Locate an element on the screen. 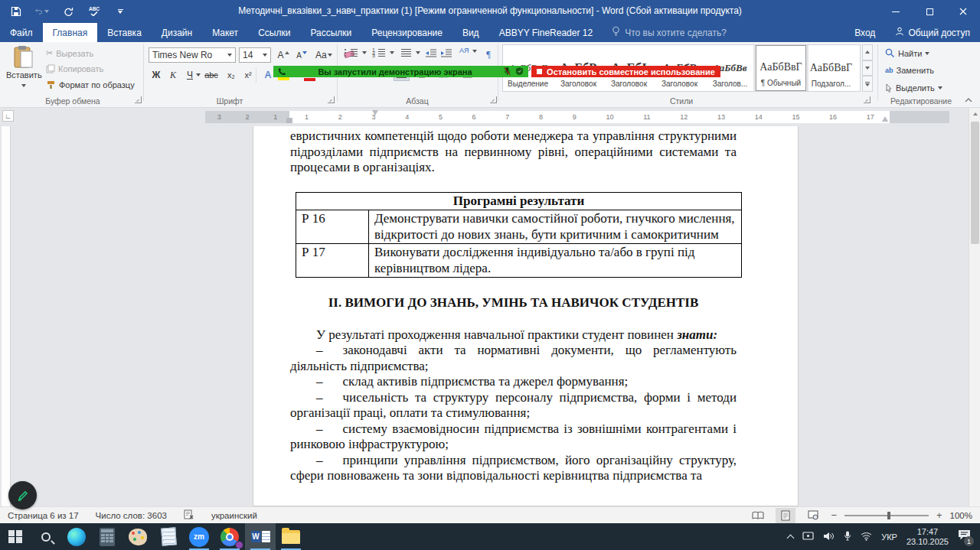 Image resolution: width=980 pixels, height=550 pixels. start-button is located at coordinates (15, 537).